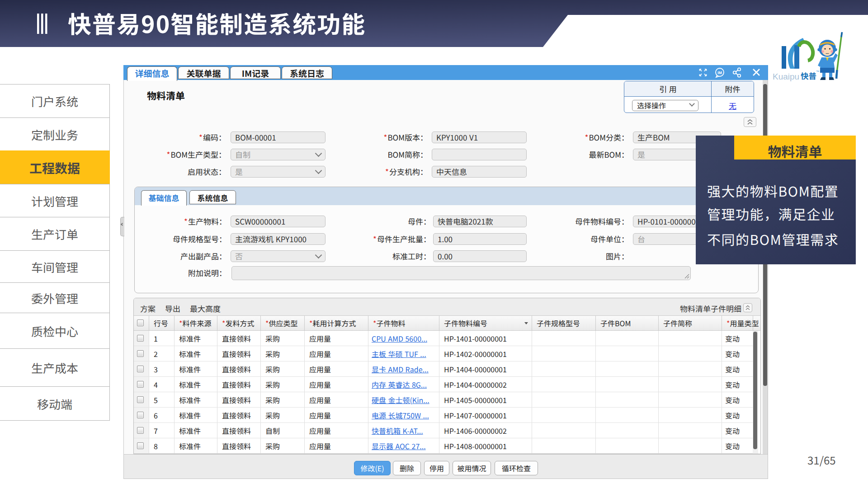 This screenshot has width=868, height=488. I want to click on svg-text: ™, so click(817, 71).